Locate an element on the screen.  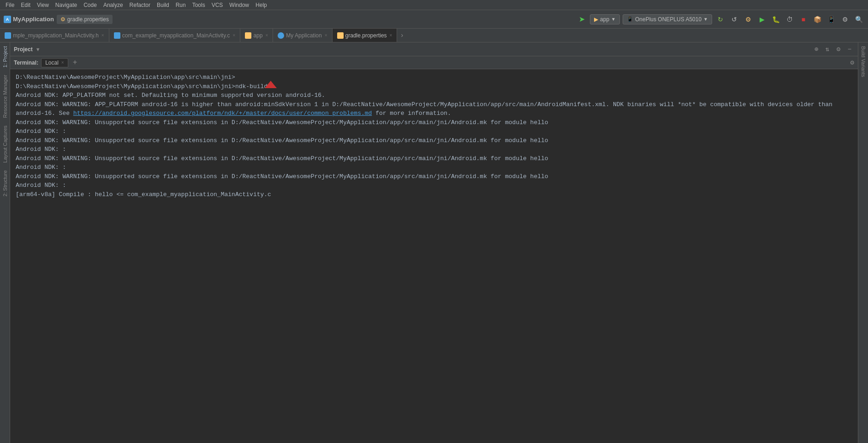
menu-analyze: Analyze is located at coordinates (113, 5).